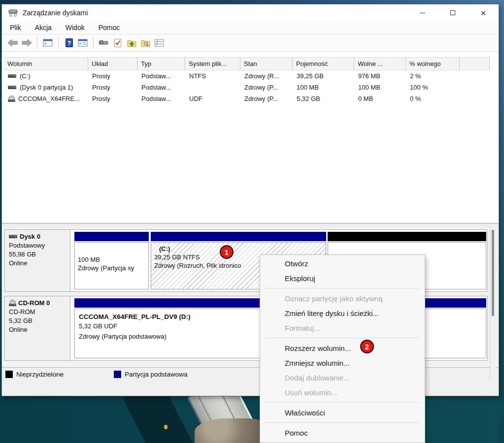  What do you see at coordinates (9, 374) in the screenshot?
I see `legend-swatch-unallocated` at bounding box center [9, 374].